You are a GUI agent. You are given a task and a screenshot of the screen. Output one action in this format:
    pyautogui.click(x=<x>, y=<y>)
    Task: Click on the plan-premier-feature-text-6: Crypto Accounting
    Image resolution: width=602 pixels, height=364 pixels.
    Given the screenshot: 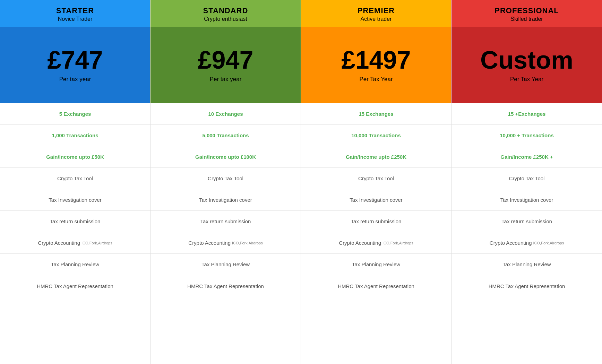 What is the action you would take?
    pyautogui.click(x=360, y=243)
    